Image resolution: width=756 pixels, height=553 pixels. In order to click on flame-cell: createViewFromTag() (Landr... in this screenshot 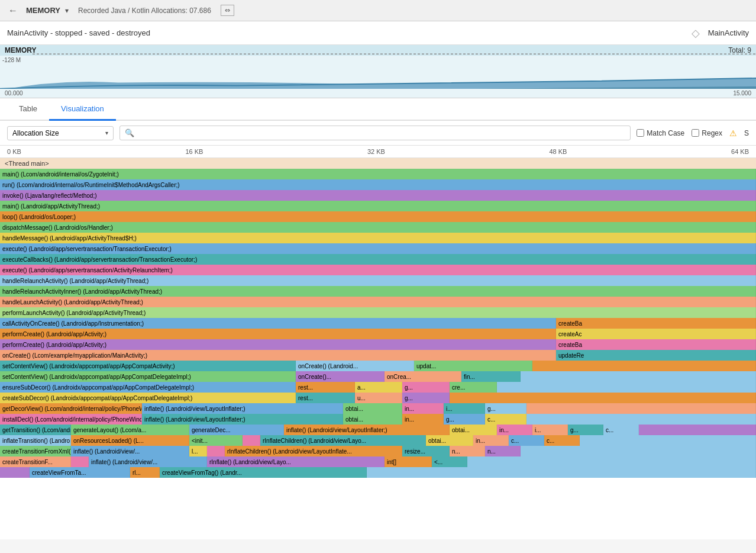, I will do `click(263, 472)`.